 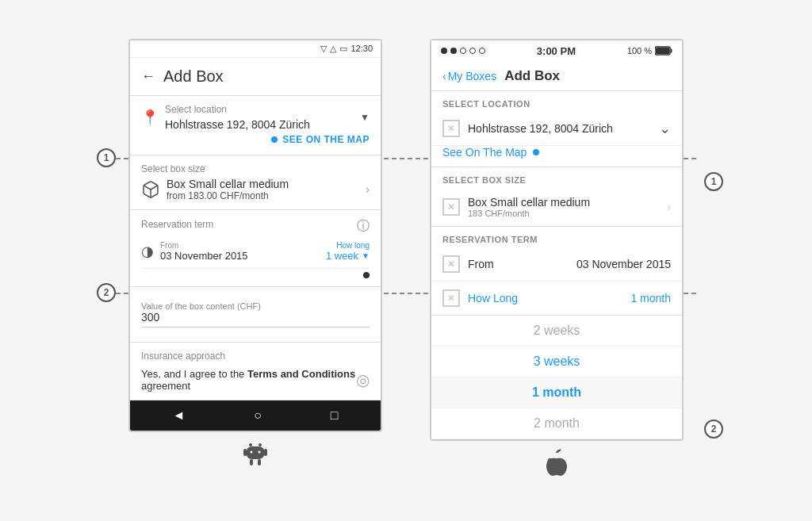 What do you see at coordinates (557, 51) in the screenshot?
I see `ios-status-time: 3:00 PM` at bounding box center [557, 51].